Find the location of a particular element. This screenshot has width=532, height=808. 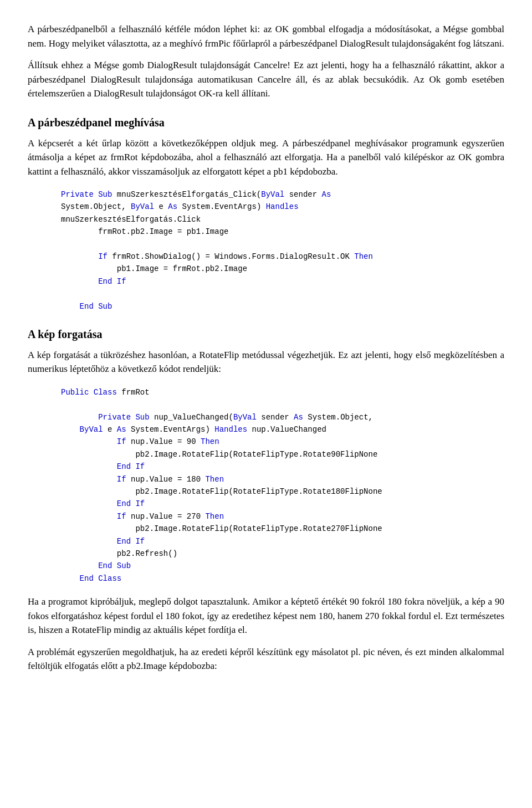

section-heading-kepcsere: A párbeszédpanel meghívása is located at coordinates (266, 122).